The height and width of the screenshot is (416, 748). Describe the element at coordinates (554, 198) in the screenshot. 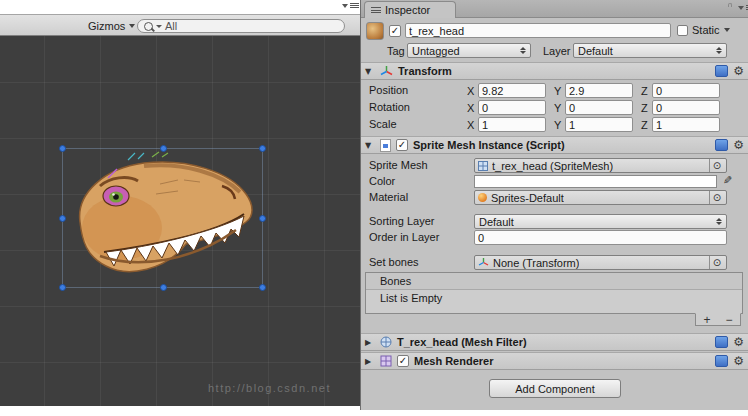

I see `material-row: Material Sprites-Default` at that location.